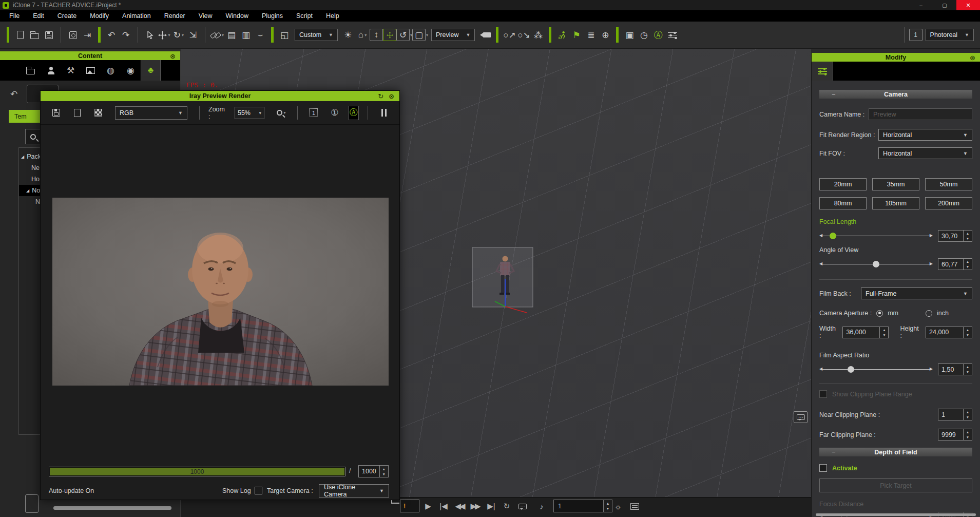  I want to click on render-box-icon: ▣, so click(629, 35).